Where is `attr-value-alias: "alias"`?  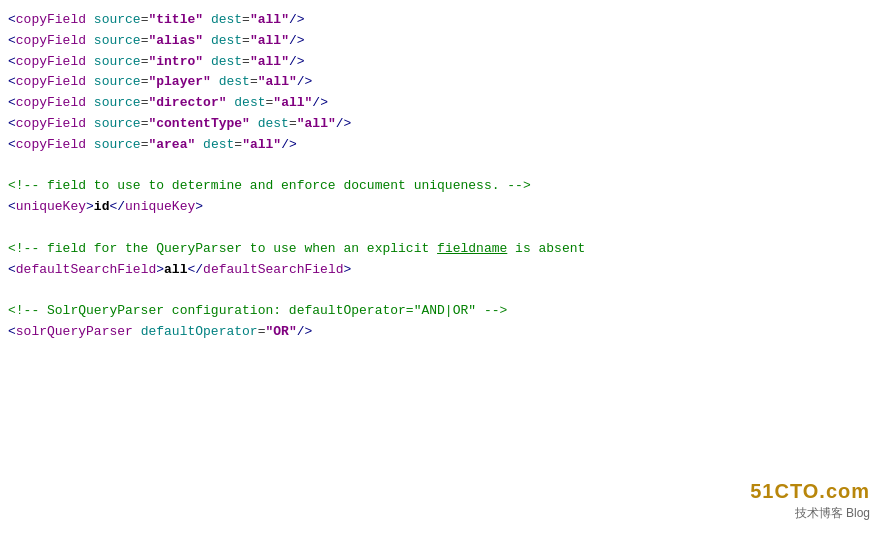
attr-value-alias: "alias" is located at coordinates (176, 40).